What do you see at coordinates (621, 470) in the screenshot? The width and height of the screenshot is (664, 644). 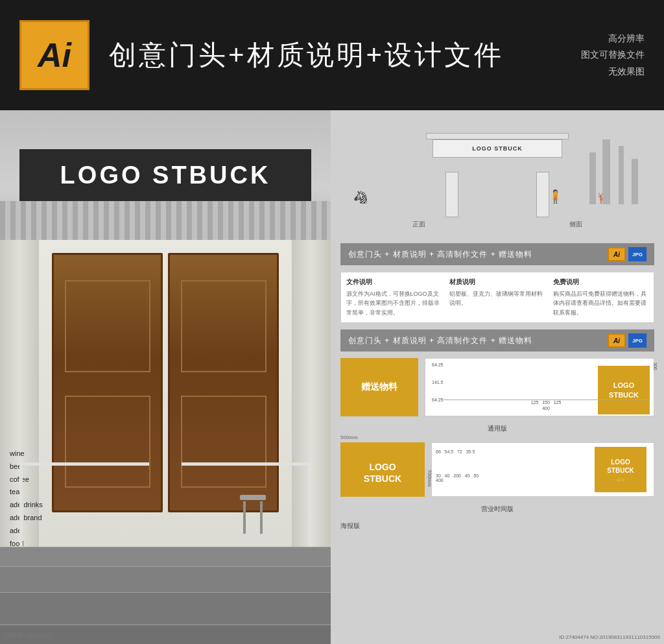 I see `schedule-logo-box: LOGOSTBUCK ⊙ ⊙` at bounding box center [621, 470].